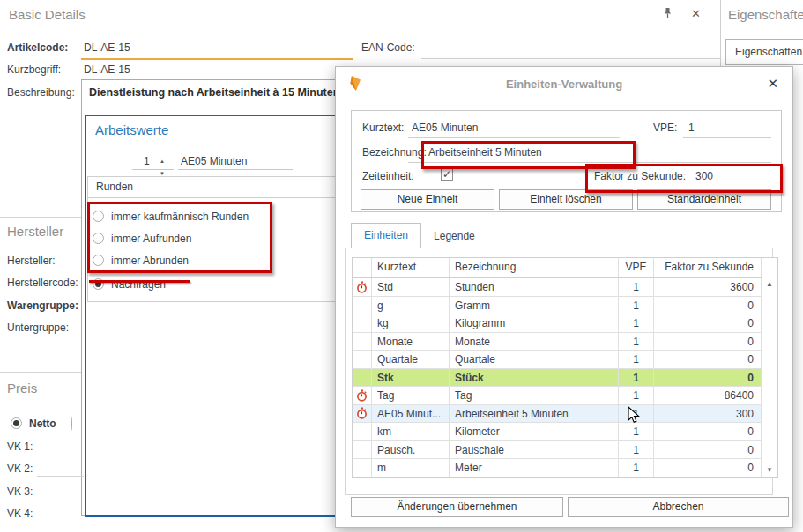 This screenshot has width=803, height=532. I want to click on table-row: StdStunden13600, so click(565, 287).